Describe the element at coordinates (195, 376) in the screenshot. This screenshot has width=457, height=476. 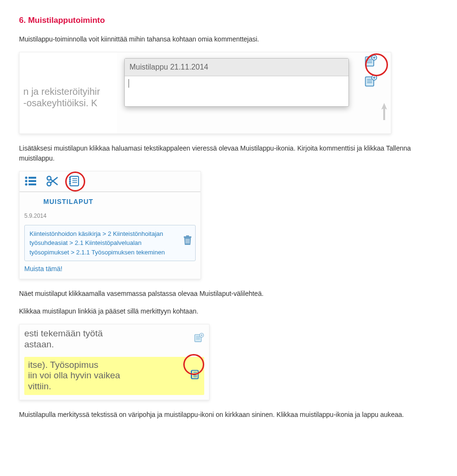
I see `note-icon` at that location.